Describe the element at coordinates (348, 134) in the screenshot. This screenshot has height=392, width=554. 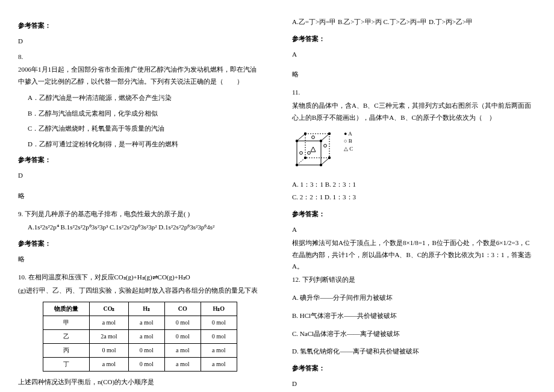
I see `legend-a: ● A` at that location.